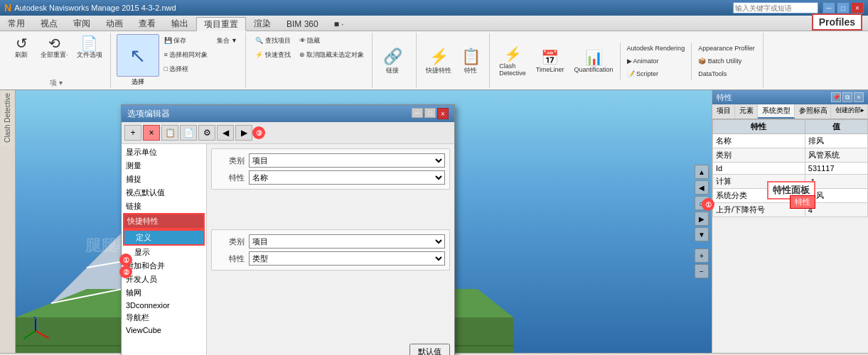  I want to click on btn-properties: 📋 特性, so click(471, 61).